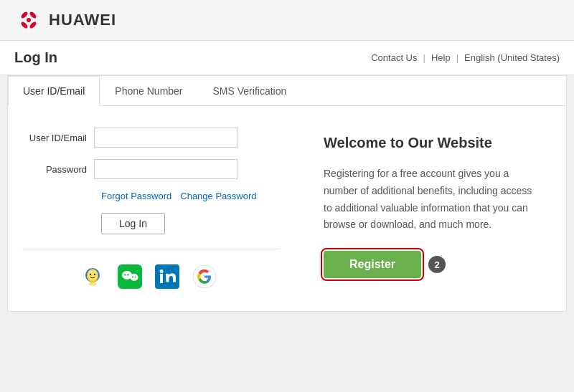  Describe the element at coordinates (136, 196) in the screenshot. I see `forgot-password-link: Forgot Password` at that location.